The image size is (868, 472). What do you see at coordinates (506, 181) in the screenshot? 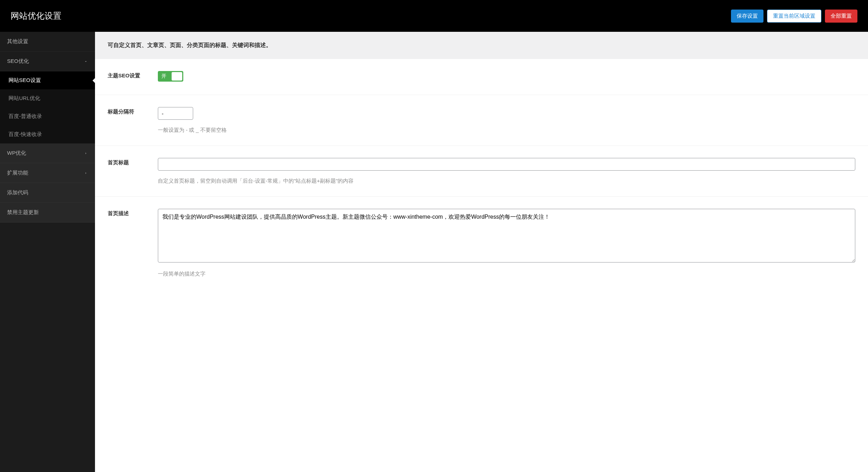
I see `help-text: 自定义首页标题，留空则自动调用「后台-设置-常规」中的"站点标题+副标题"的内容` at bounding box center [506, 181].